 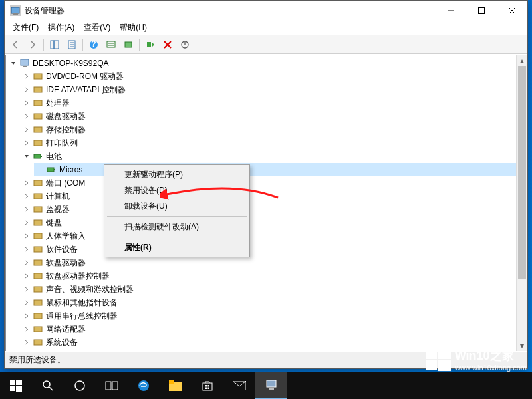 I want to click on battery-icon, so click(x=51, y=170).